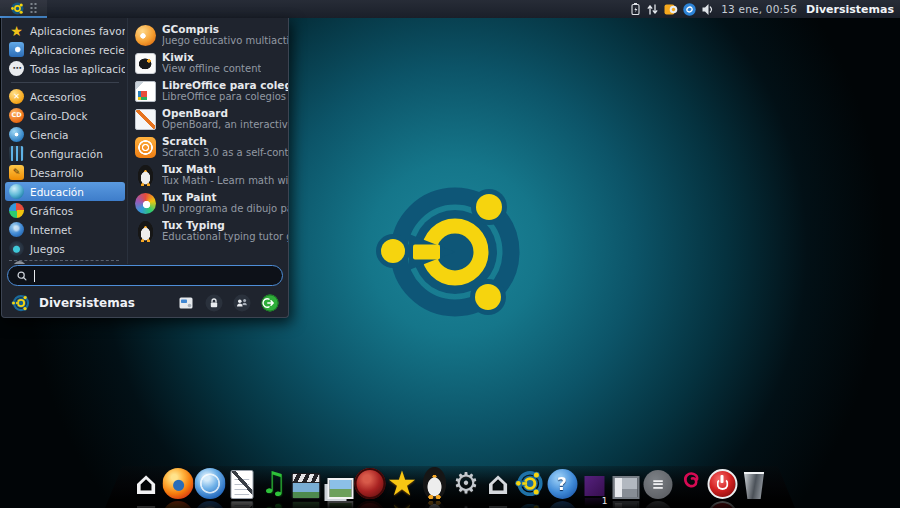 The image size is (900, 508). I want to click on dock-system-settings: ⌂, so click(498, 483).